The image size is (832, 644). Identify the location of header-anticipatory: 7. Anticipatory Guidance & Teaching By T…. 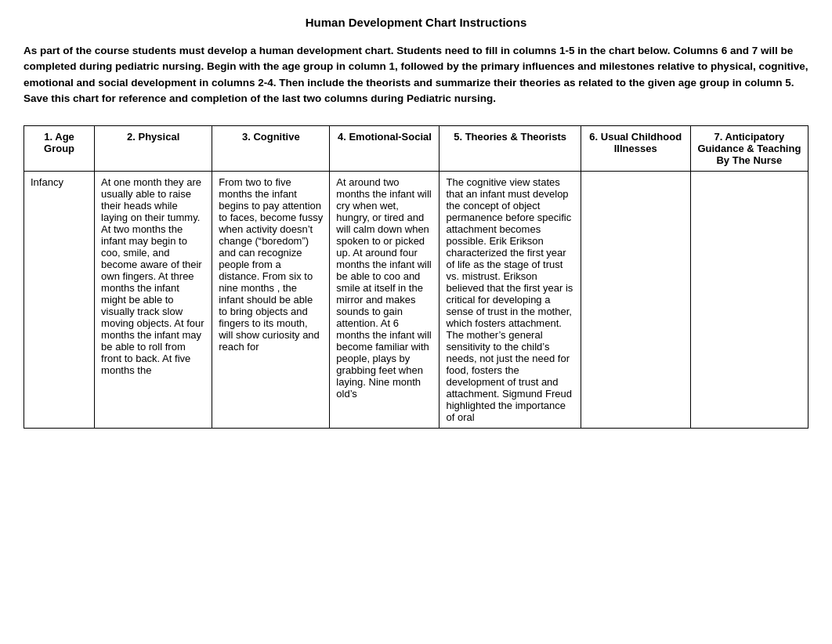
(749, 149).